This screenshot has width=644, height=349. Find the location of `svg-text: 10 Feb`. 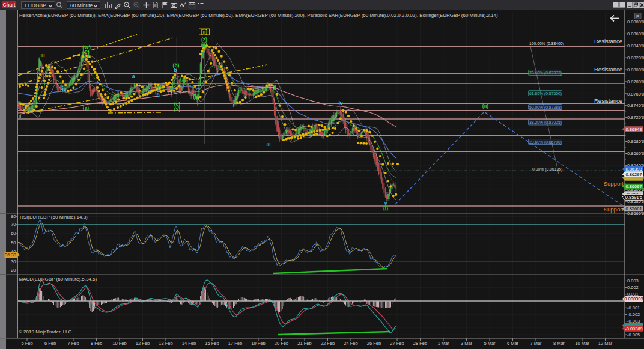

svg-text: 10 Feb is located at coordinates (119, 344).